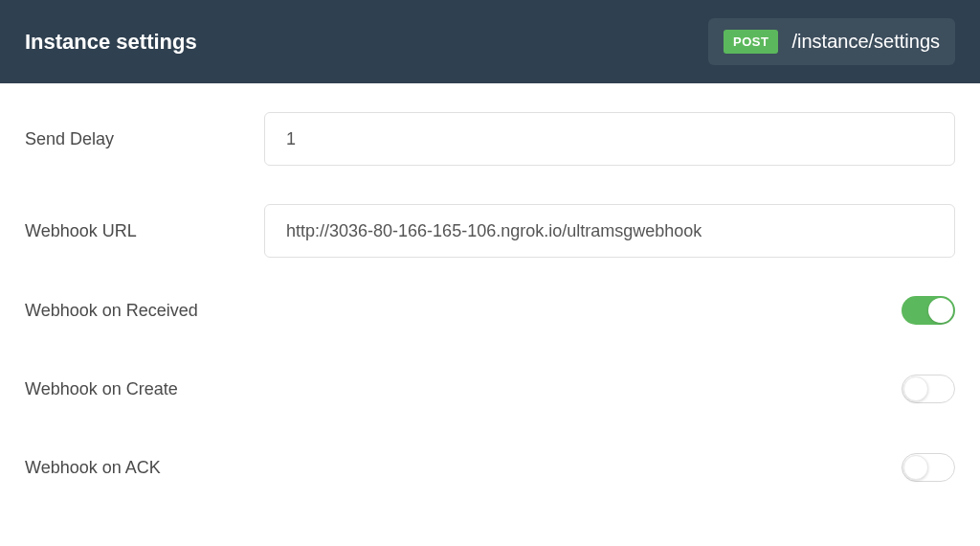  Describe the element at coordinates (928, 467) in the screenshot. I see `webhook-ack-toggle` at that location.